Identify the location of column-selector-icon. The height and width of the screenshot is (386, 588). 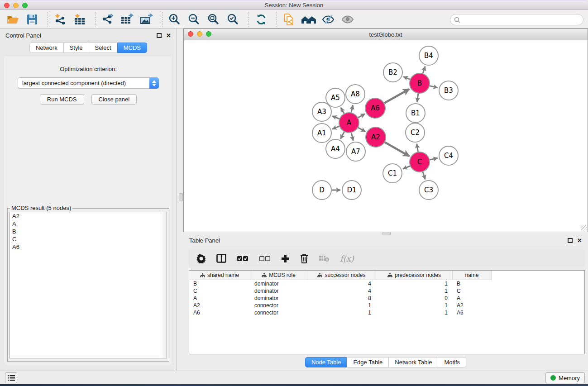
(221, 258).